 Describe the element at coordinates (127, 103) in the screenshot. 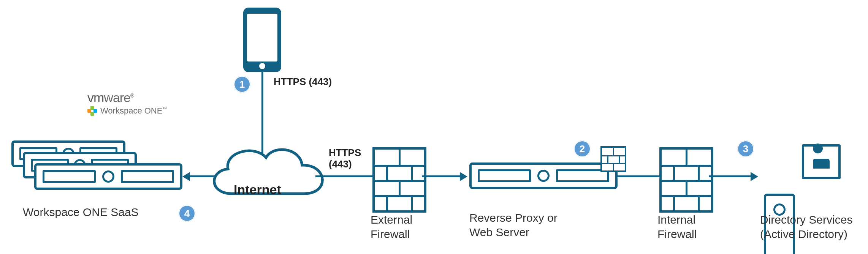

I see `vmware-logo: vmware® Workspace ONE™` at that location.